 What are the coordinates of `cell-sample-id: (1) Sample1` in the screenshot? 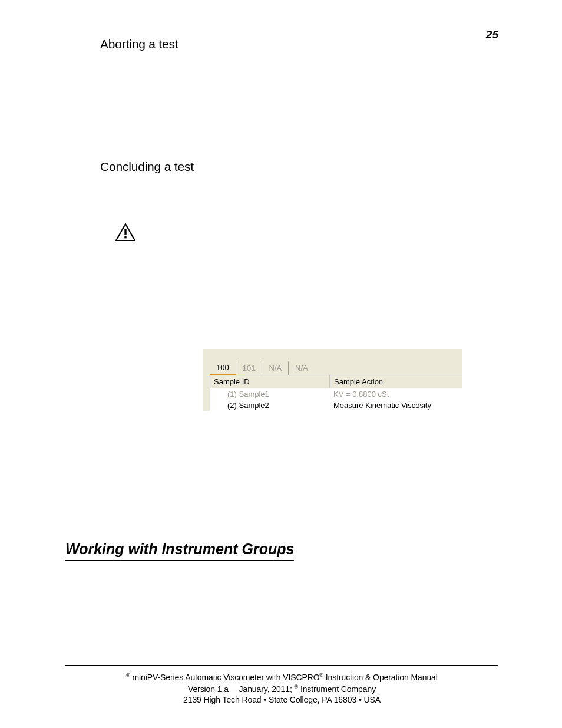 It's located at (270, 394).